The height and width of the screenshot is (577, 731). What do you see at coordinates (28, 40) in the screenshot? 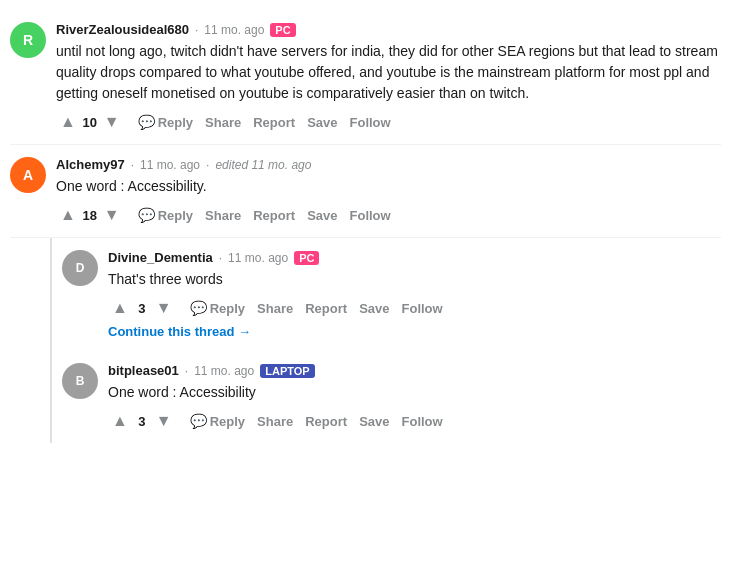
I see `avatar: R` at bounding box center [28, 40].